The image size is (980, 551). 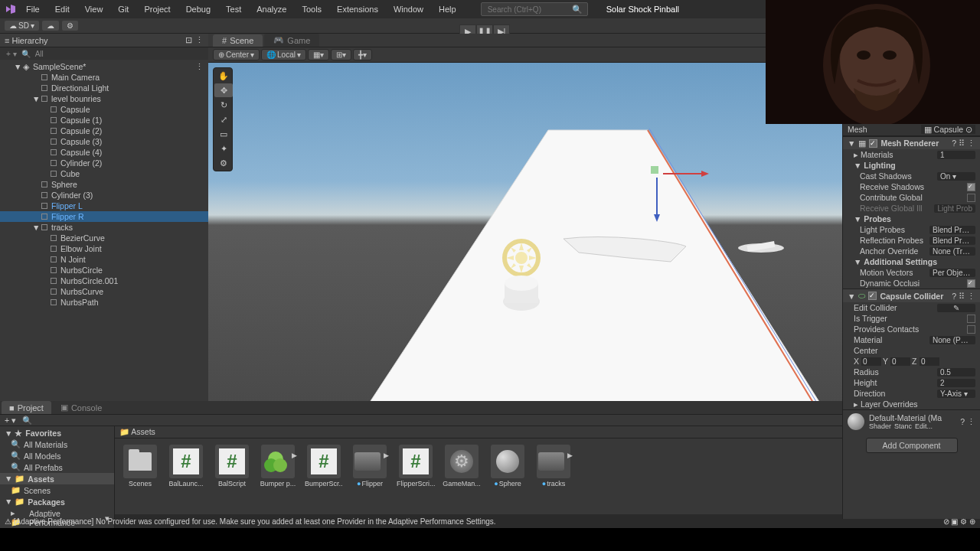 What do you see at coordinates (911, 165) in the screenshot?
I see `lighting-hdr: ▼ Lighting` at bounding box center [911, 165].